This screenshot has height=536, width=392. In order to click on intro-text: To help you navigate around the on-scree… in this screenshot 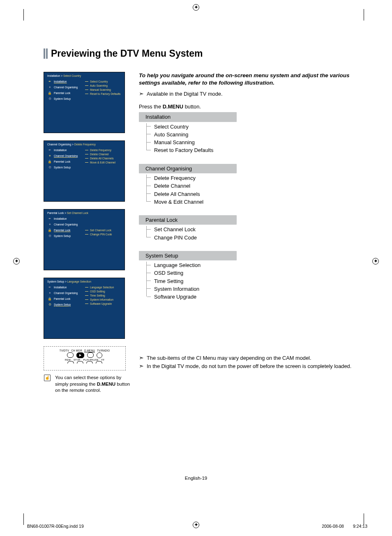, I will do `click(247, 79)`.